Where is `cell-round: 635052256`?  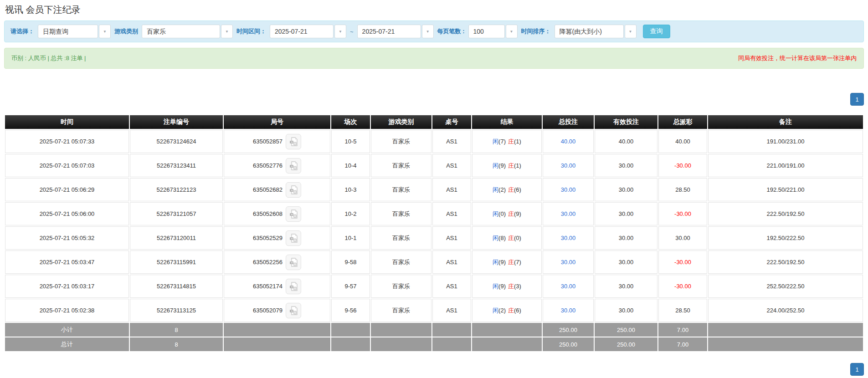
cell-round: 635052256 is located at coordinates (277, 262).